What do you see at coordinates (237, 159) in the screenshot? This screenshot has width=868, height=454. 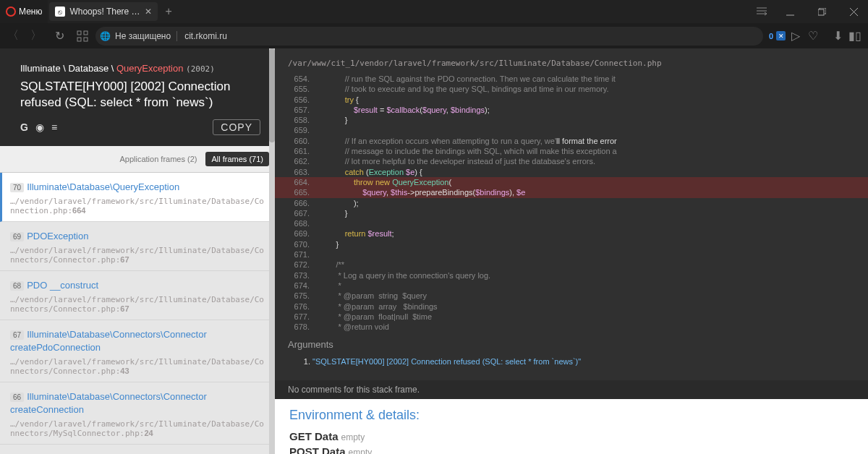 I see `tab-all-frames: All frames (71)` at bounding box center [237, 159].